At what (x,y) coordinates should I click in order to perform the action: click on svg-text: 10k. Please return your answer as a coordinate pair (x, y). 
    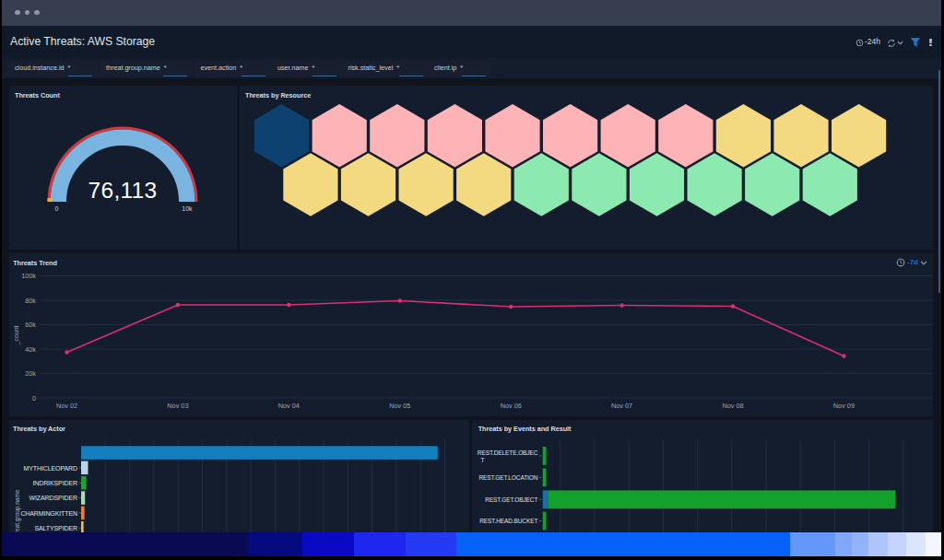
    Looking at the image, I should click on (187, 208).